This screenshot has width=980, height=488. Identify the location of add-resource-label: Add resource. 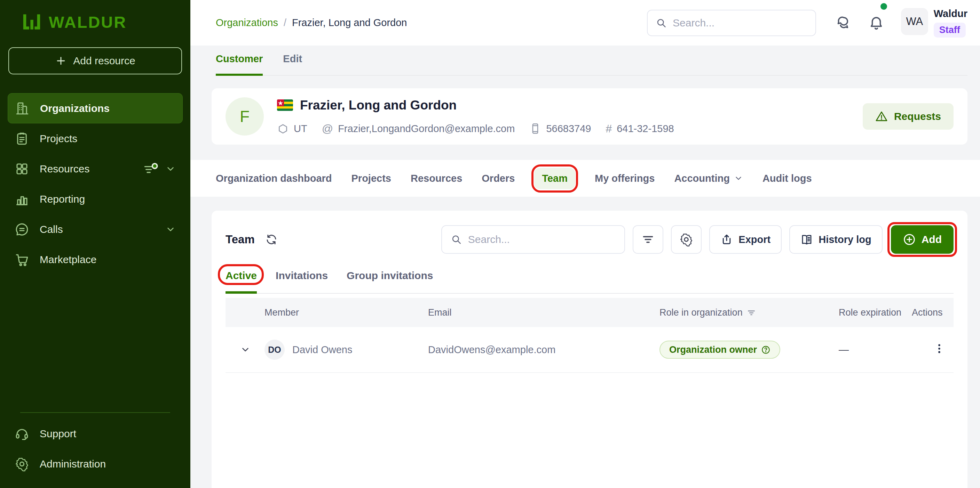
(104, 61).